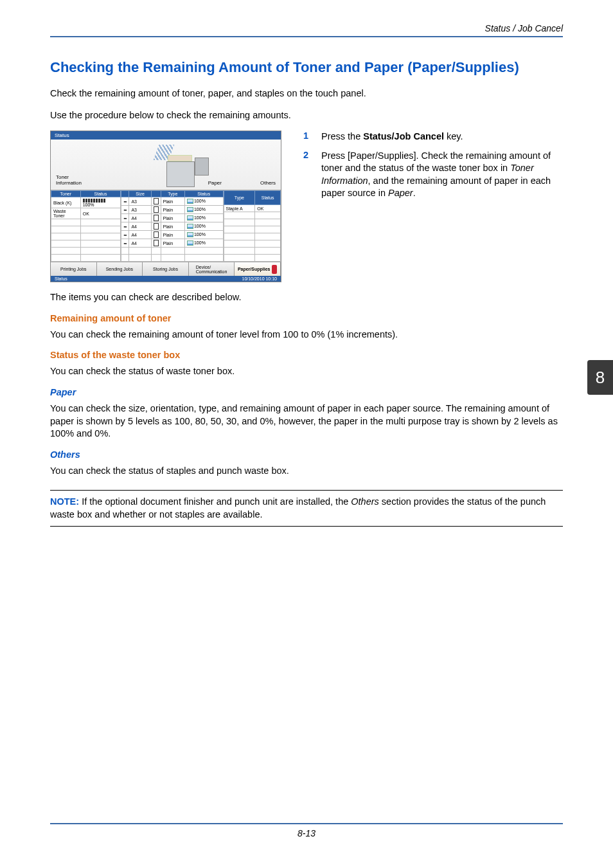  I want to click on table-row: Waste TonerOK, so click(86, 213).